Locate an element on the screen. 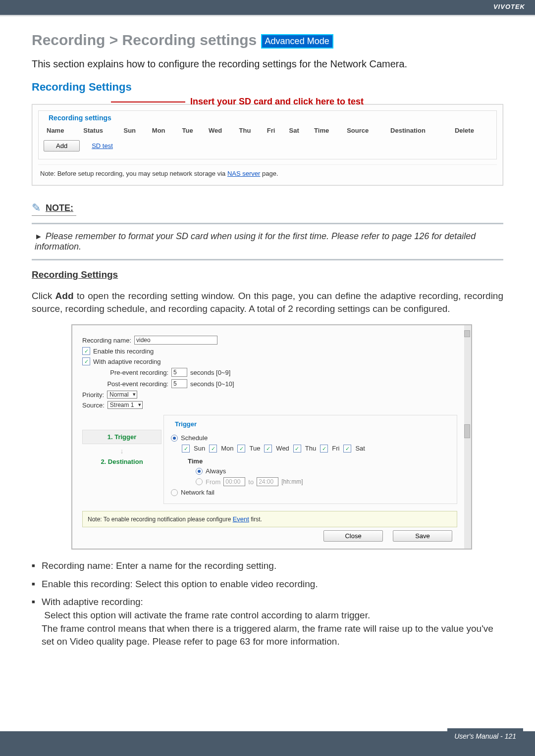  subsection-heading: Recording Settings is located at coordinates (268, 275).